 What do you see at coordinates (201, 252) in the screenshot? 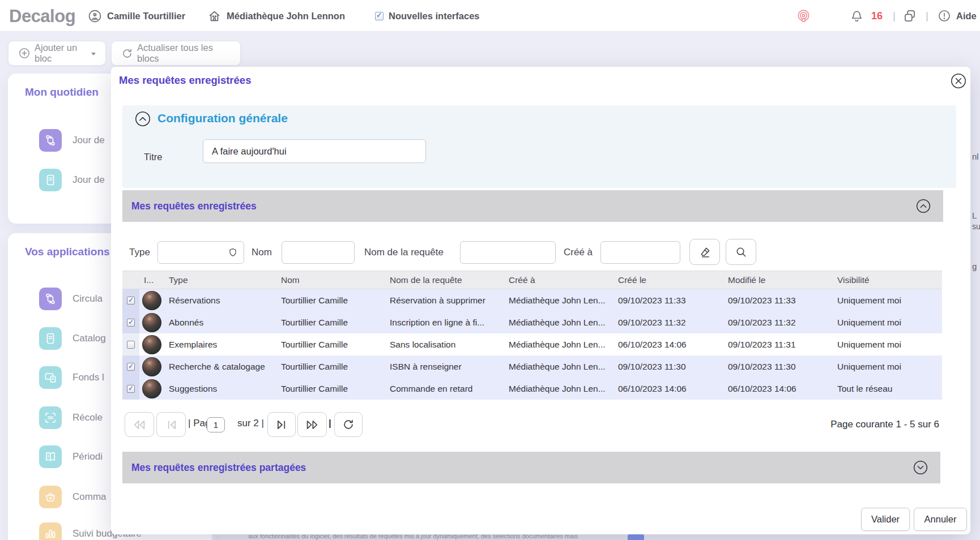
I see `type-filter-select` at bounding box center [201, 252].